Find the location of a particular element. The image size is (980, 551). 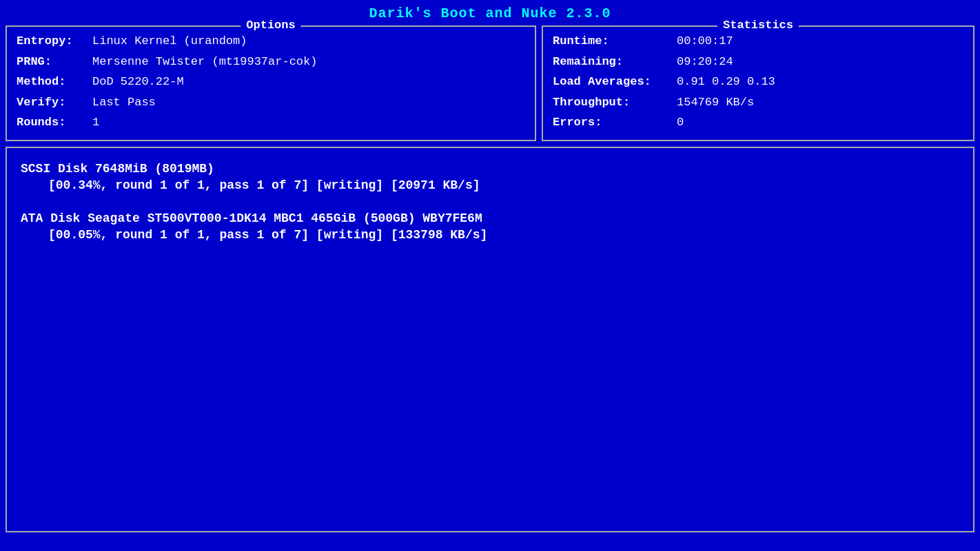

app-title: Darik's Boot and Nuke 2.3.0 is located at coordinates (490, 14).